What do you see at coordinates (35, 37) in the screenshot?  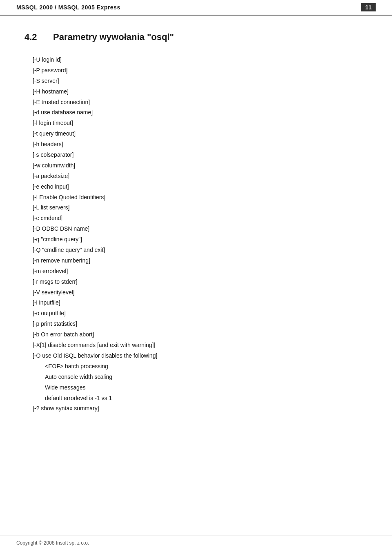 I see `section-number: 4.2` at bounding box center [35, 37].